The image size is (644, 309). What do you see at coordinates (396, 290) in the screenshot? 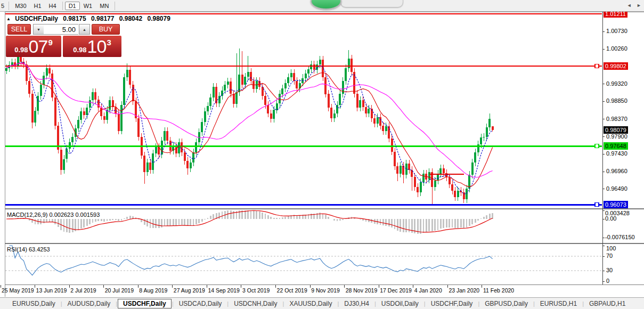
I see `date-label: 17 Dec 2019` at bounding box center [396, 290].